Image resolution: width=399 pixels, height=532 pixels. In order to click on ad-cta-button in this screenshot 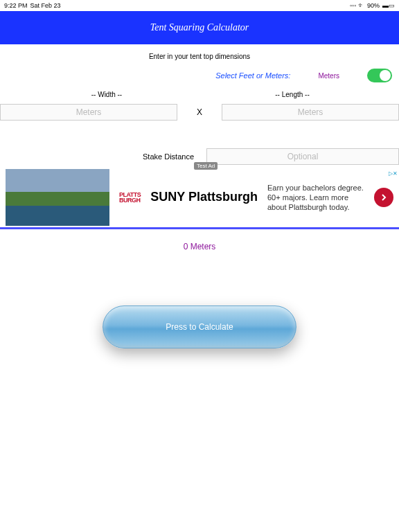, I will do `click(384, 197)`.